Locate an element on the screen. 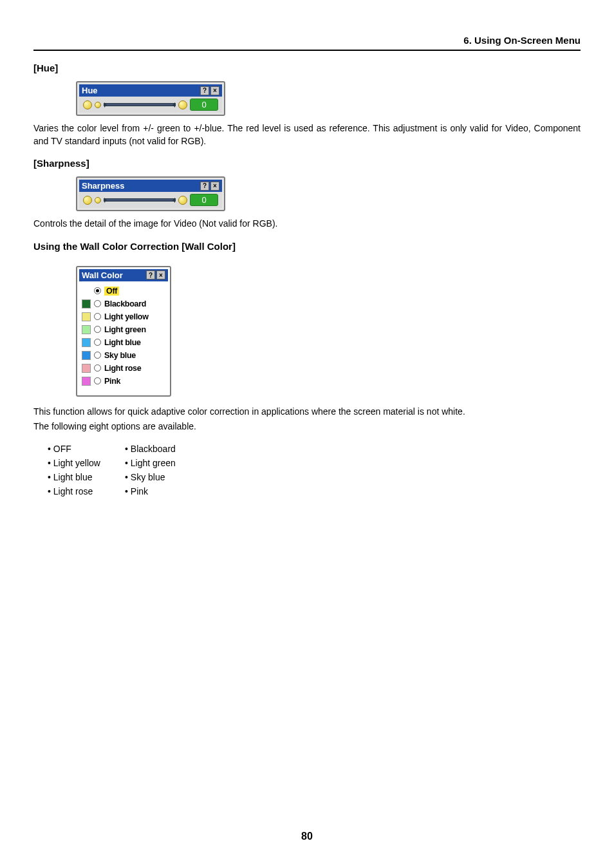 The height and width of the screenshot is (868, 614). sharpness-slider-track is located at coordinates (140, 200).